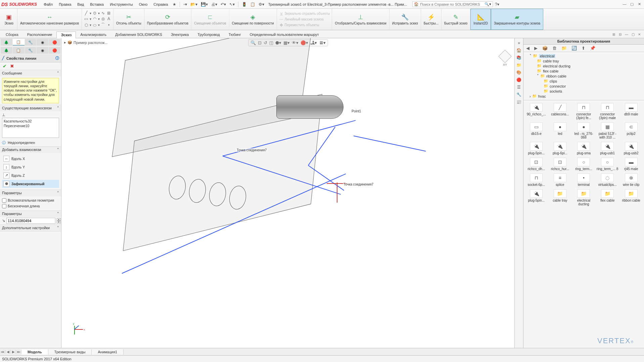  Describe the element at coordinates (584, 61) in the screenshot. I see `tree-cable-tray: 📁cable tray` at that location.